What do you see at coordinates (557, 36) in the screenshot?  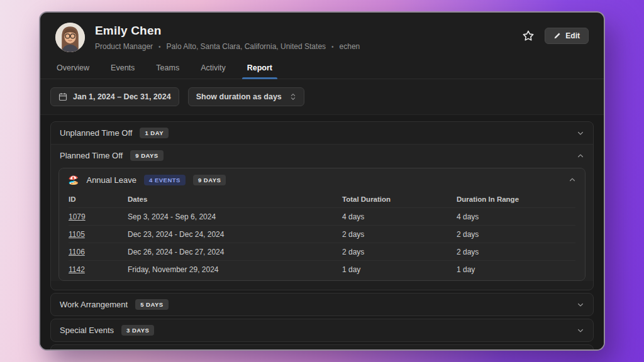 I see `pencil-icon` at bounding box center [557, 36].